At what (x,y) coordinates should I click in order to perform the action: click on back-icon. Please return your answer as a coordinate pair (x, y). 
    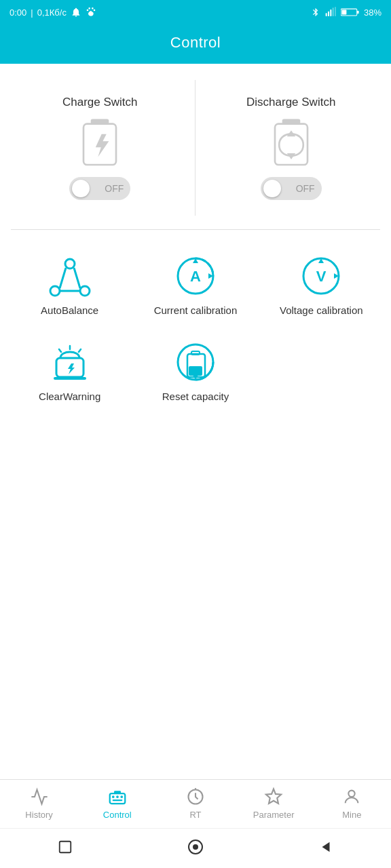
    Looking at the image, I should click on (326, 847).